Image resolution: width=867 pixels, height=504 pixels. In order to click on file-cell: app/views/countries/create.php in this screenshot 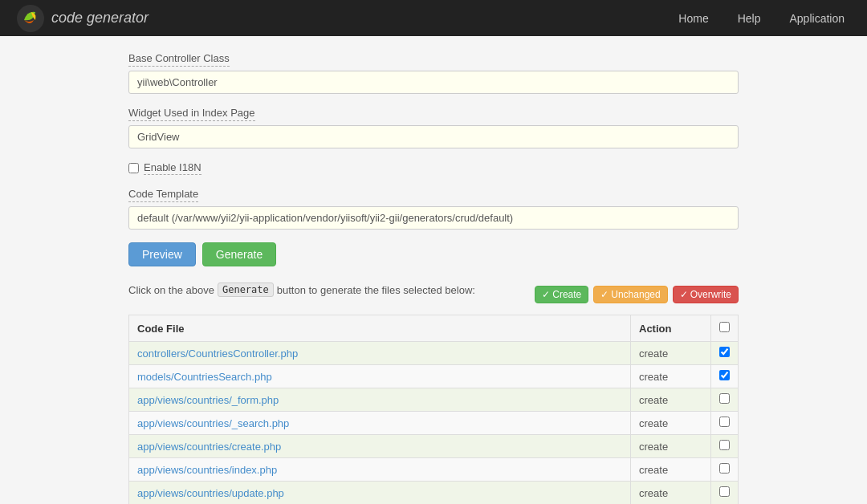, I will do `click(381, 446)`.